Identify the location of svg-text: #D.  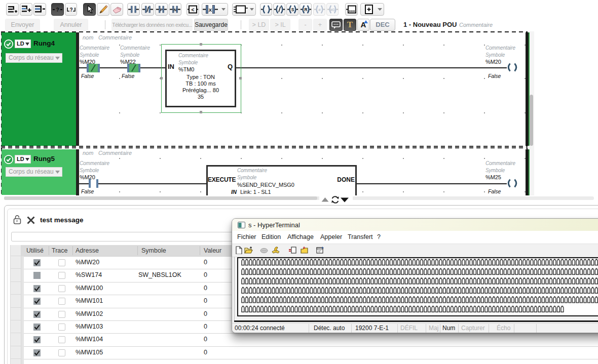
(332, 10).